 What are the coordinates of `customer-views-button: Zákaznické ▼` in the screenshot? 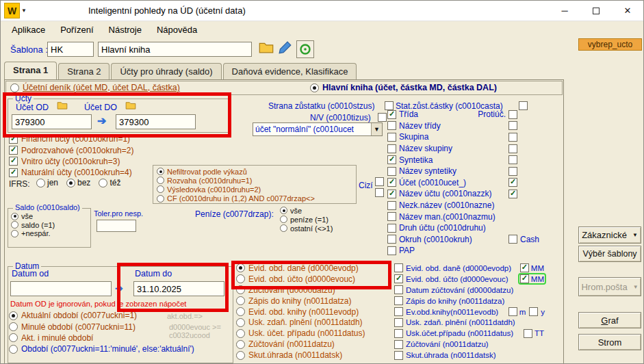 It's located at (610, 235).